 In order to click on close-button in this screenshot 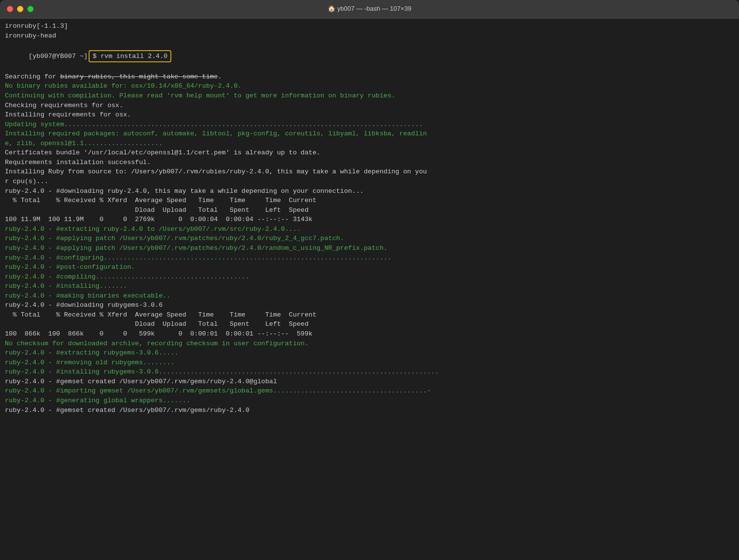, I will do `click(10, 9)`.